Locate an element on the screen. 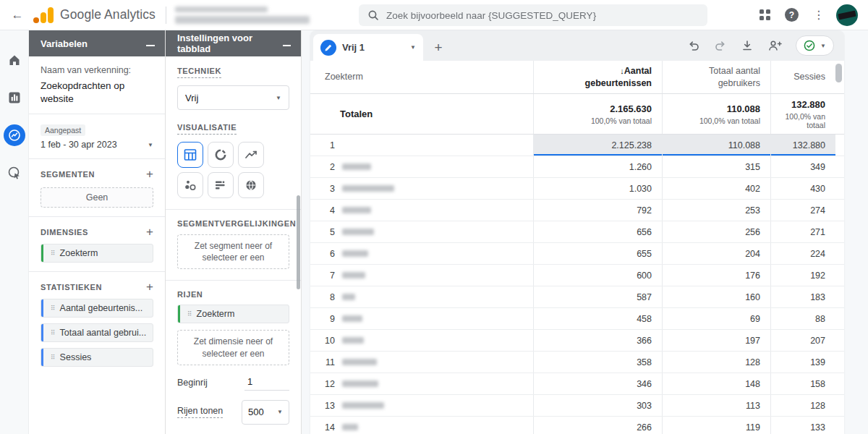  row-number: 14 is located at coordinates (323, 425).